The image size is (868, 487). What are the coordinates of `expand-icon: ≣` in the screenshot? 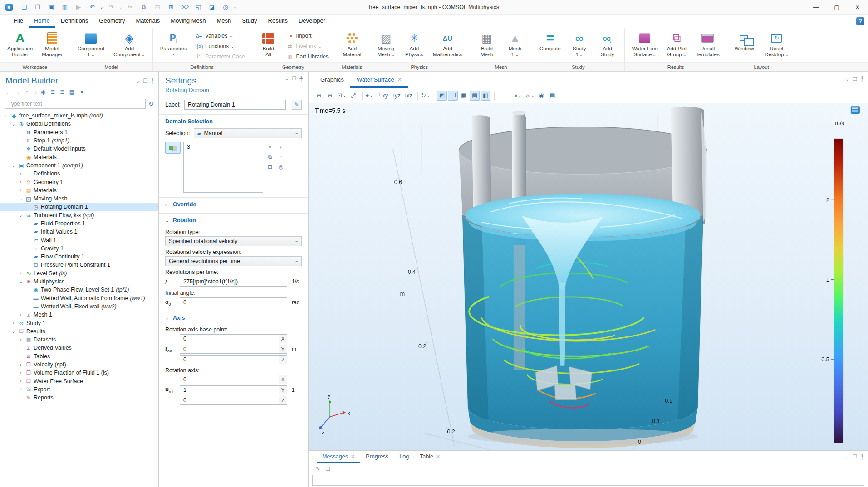 It's located at (54, 92).